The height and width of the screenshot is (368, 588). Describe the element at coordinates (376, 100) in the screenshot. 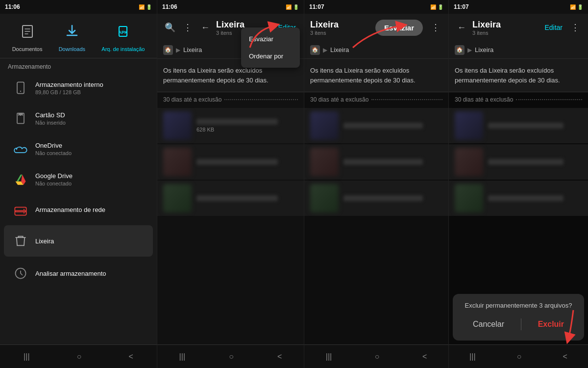

I see `days-bar-3: 30 dias até a exclusão` at that location.